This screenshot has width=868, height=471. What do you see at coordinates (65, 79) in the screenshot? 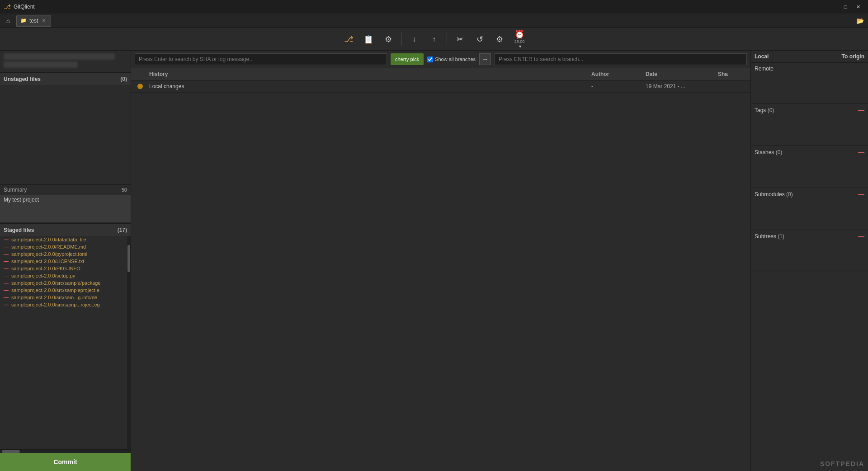
I see `unstaged-section-header: Unstaged files (0)` at bounding box center [65, 79].